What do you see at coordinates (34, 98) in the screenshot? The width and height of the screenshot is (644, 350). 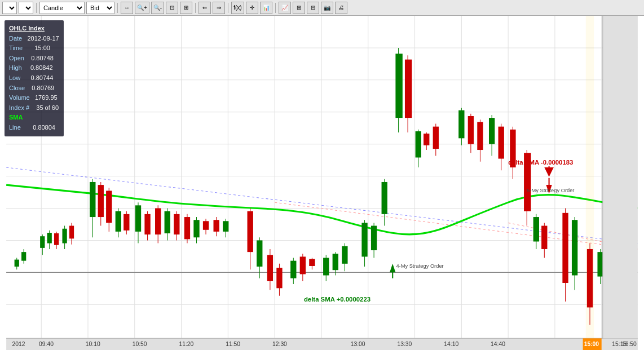 I see `ohlc-volume-row: Volume 1769.95` at bounding box center [34, 98].